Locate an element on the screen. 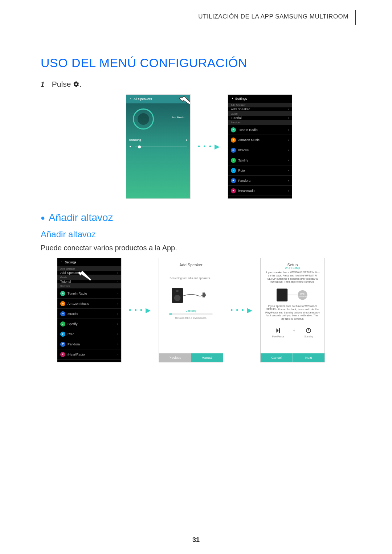 This screenshot has width=392, height=554. album-art-circle is located at coordinates (143, 119).